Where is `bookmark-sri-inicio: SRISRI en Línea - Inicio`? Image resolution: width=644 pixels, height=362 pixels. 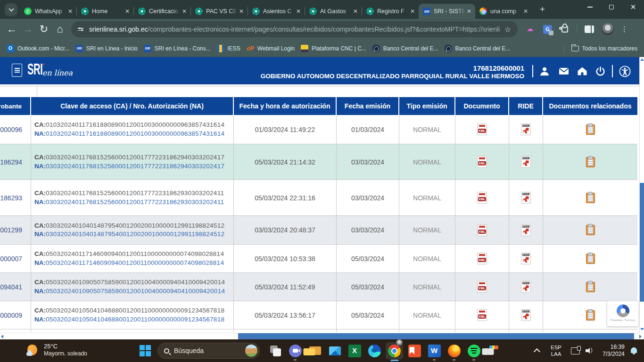 bookmark-sri-inicio: SRISRI en Línea - Inicio is located at coordinates (107, 49).